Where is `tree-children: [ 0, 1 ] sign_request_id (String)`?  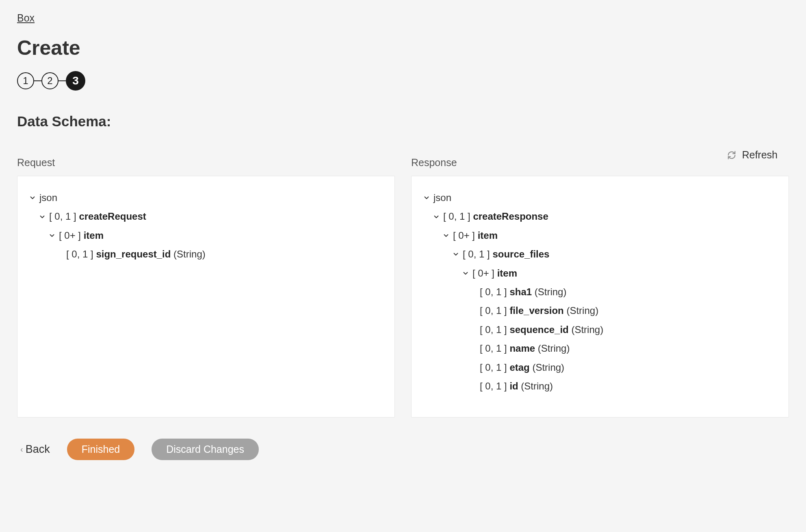
tree-children: [ 0, 1 ] sign_request_id (String) is located at coordinates (216, 254).